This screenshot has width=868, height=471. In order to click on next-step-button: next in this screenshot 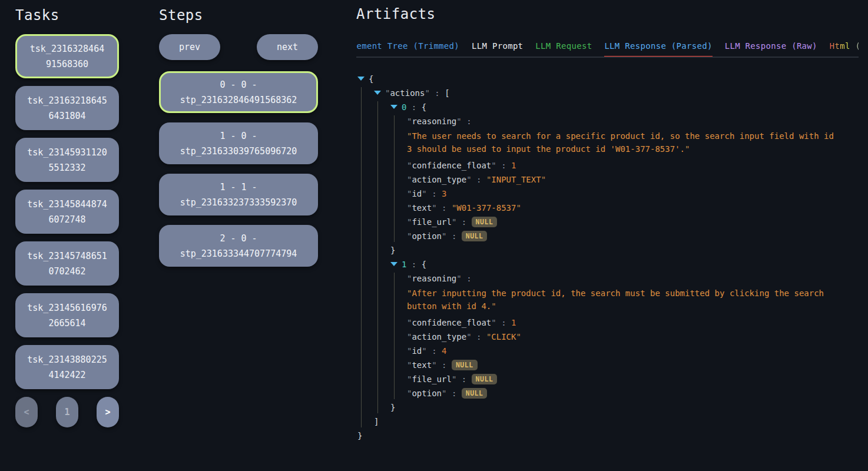, I will do `click(287, 47)`.